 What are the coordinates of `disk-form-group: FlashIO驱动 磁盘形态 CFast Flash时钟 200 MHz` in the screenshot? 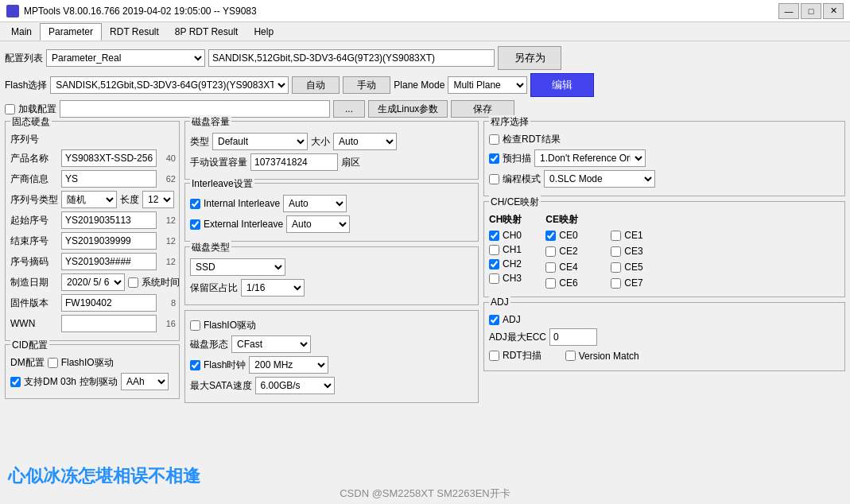 It's located at (332, 356).